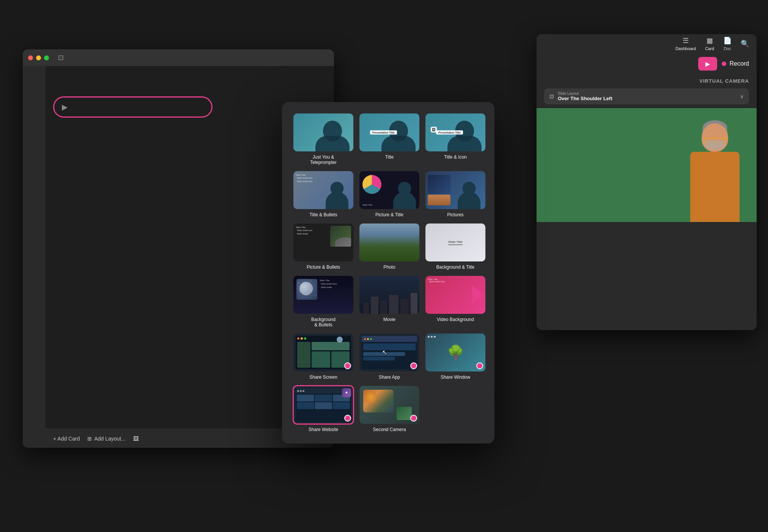 This screenshot has height=532, width=768. Describe the element at coordinates (46, 58) in the screenshot. I see `fullscreen-button` at that location.